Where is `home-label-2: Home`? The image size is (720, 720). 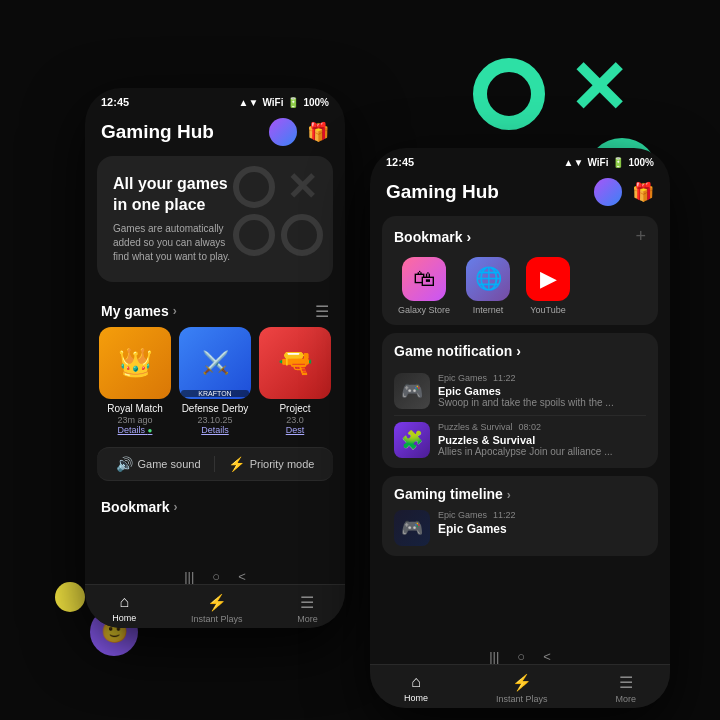 home-label-2: Home is located at coordinates (416, 698).